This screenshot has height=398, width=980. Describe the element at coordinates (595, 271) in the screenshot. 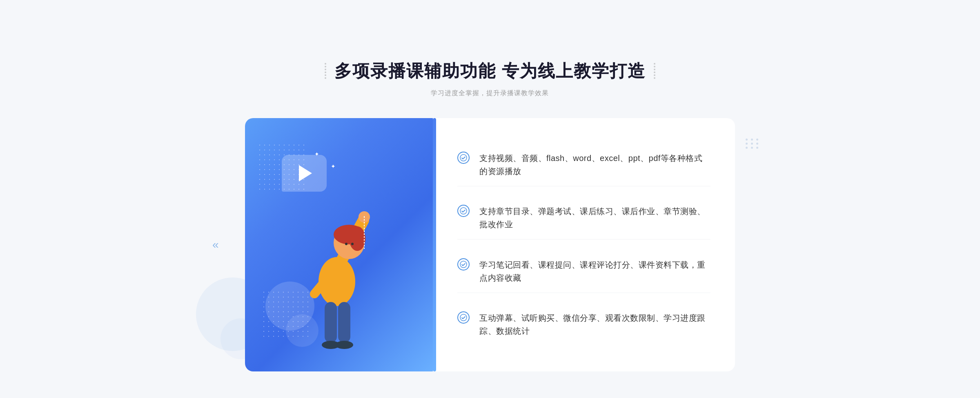

I see `feature-text-3: 学习笔记回看、课程提问、课程评论打分、课件资料下载，重点内容收藏` at that location.